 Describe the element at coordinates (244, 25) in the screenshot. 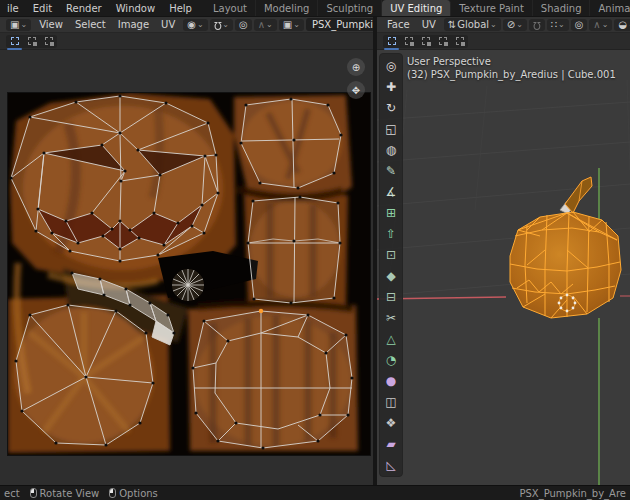

I see `uv-proportional-toggle: ◎` at that location.